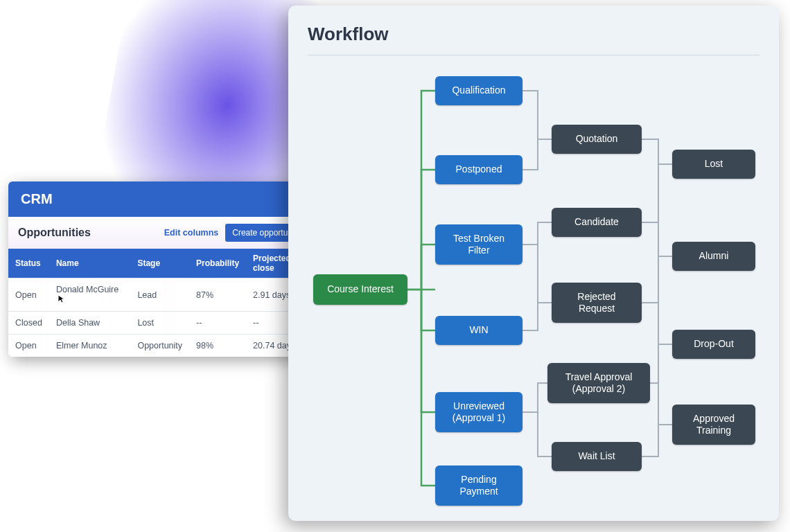 The height and width of the screenshot is (532, 790). I want to click on node-course-interest: Course Interest, so click(360, 290).